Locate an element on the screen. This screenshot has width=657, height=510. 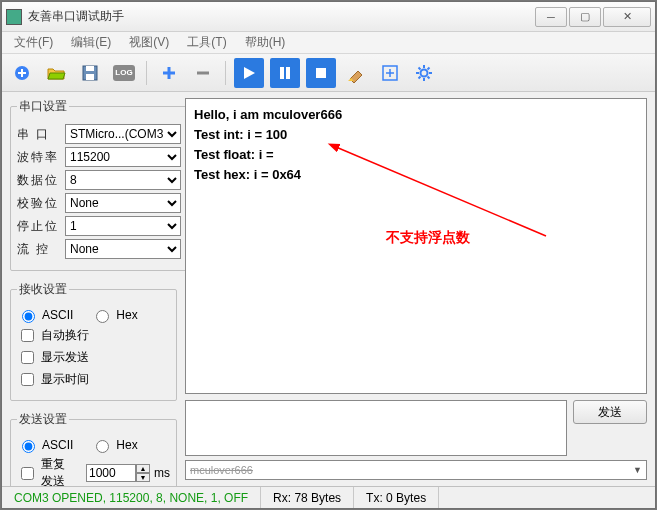
data-label: 数据位 is located at coordinates (39, 180).